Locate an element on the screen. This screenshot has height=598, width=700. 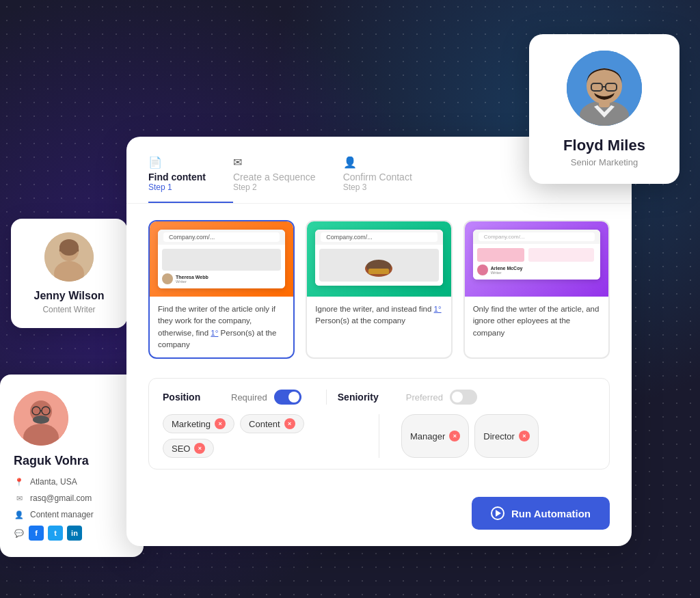
browser-url-2: Company.com/... is located at coordinates (379, 237).